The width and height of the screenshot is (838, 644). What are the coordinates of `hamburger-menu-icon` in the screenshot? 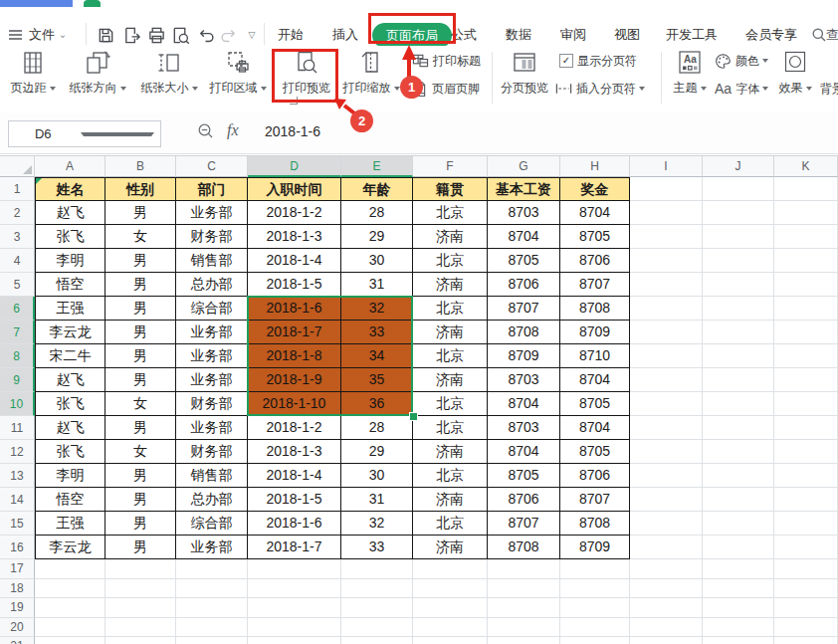 It's located at (17, 35).